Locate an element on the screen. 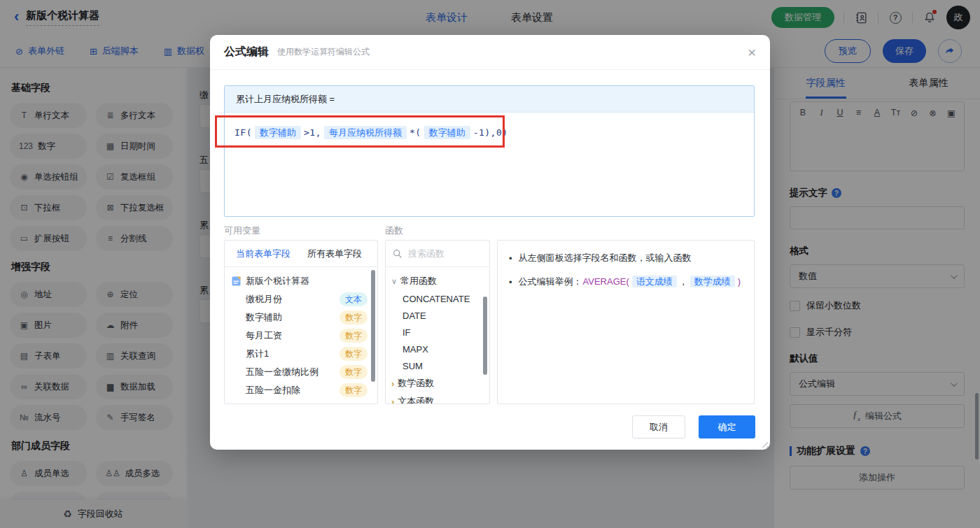  form-doc-icon is located at coordinates (237, 281).